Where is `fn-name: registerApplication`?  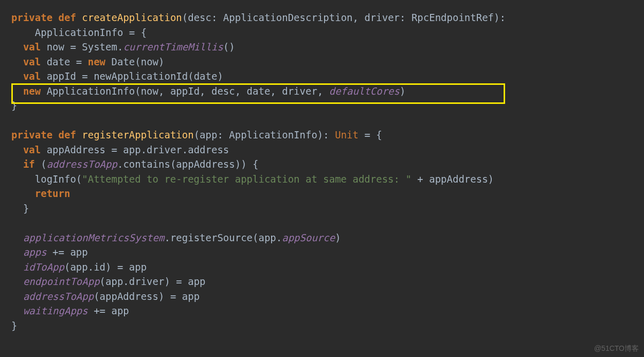
fn-name: registerApplication is located at coordinates (138, 135).